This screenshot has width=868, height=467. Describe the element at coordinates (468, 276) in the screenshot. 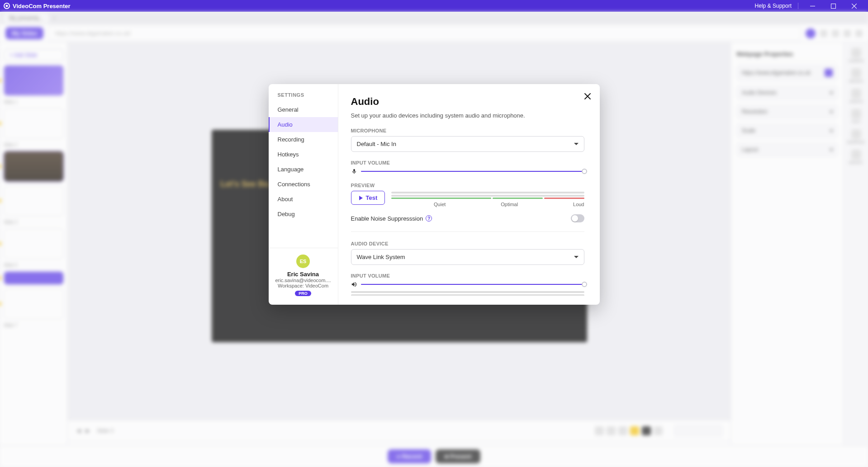

I see `input-volume-label-2: INPUT VOLUME` at that location.